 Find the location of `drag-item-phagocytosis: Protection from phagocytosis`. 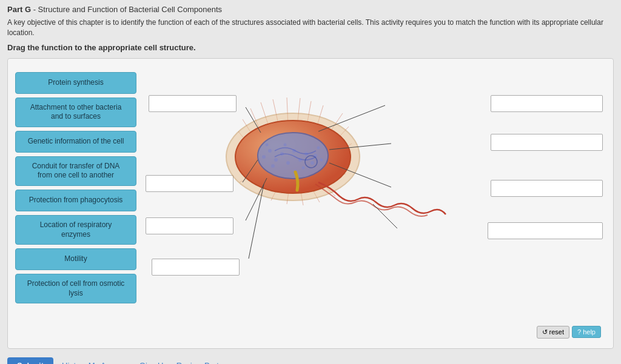

drag-item-phagocytosis: Protection from phagocytosis is located at coordinates (76, 200).